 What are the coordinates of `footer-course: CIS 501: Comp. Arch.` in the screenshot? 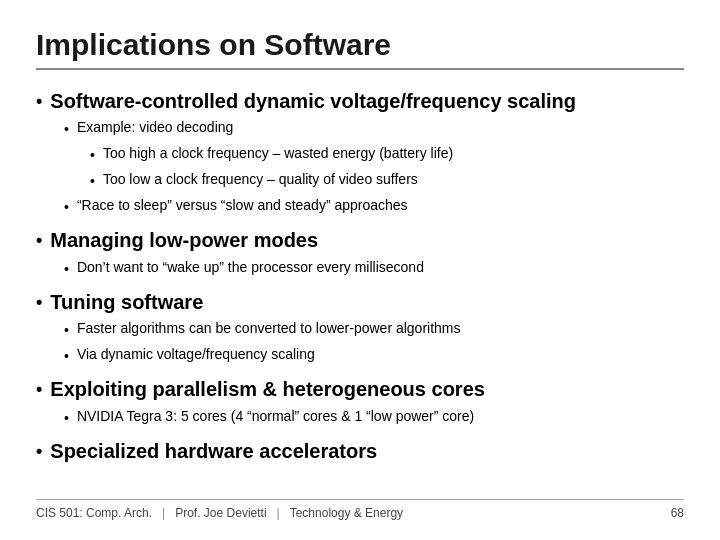 It's located at (94, 513).